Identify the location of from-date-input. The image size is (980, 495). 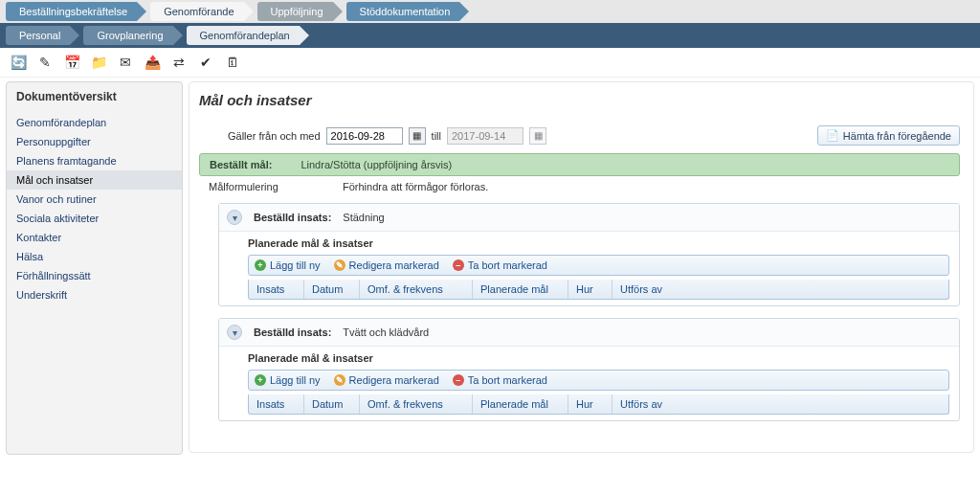
(365, 136).